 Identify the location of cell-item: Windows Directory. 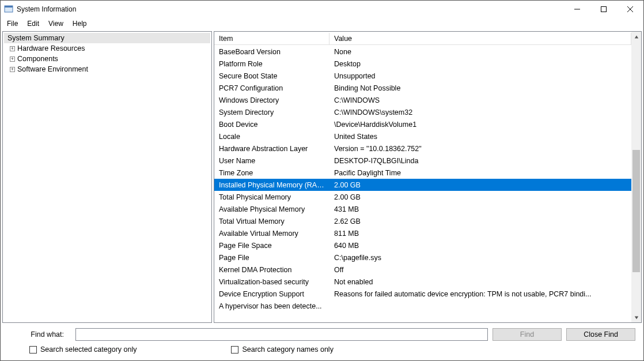
(272, 100).